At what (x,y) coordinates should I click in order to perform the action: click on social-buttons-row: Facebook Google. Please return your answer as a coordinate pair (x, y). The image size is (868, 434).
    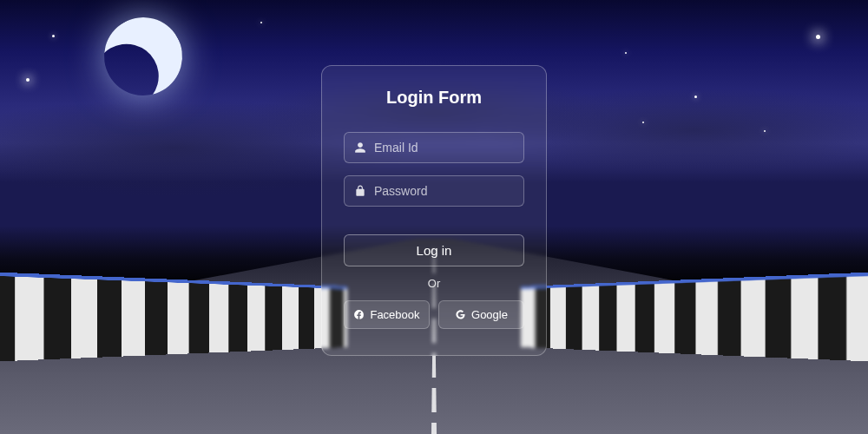
    Looking at the image, I should click on (434, 314).